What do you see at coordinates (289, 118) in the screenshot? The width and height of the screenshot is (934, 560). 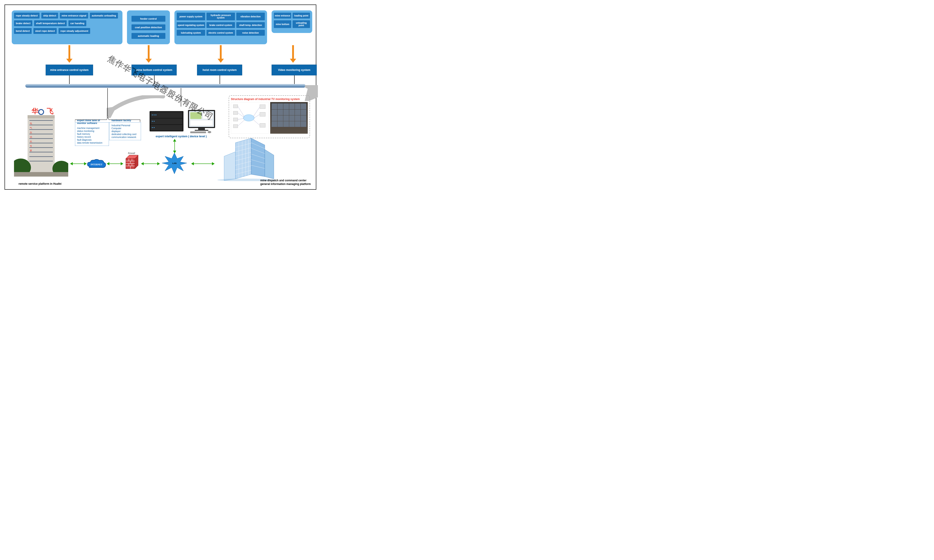 I see `tv-wall-photo-icon` at bounding box center [289, 118].